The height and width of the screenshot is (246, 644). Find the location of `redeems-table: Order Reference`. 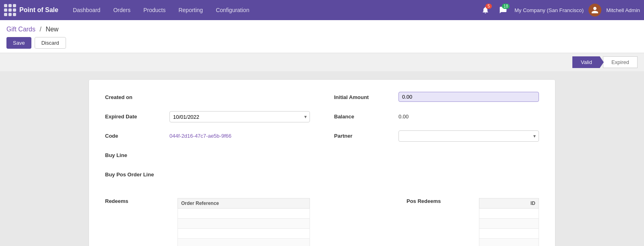

redeems-table: Order Reference is located at coordinates (244, 222).